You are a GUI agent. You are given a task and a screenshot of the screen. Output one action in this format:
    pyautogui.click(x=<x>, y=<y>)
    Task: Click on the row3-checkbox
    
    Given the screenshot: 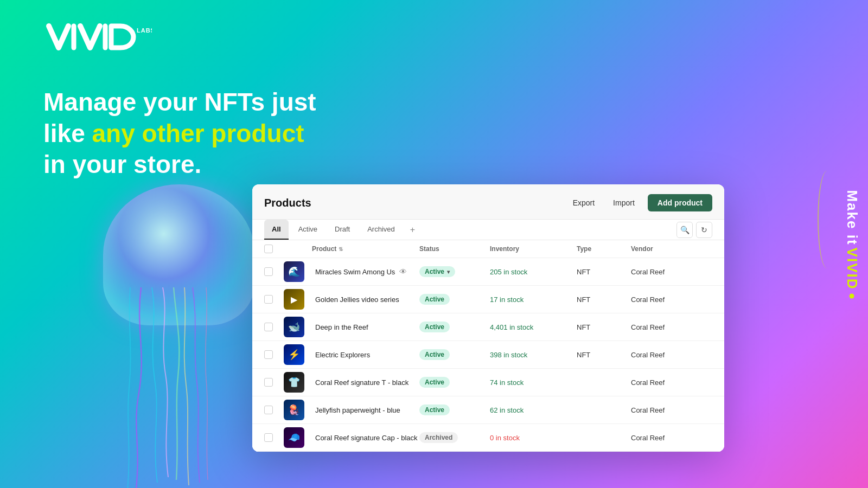 What is the action you would take?
    pyautogui.click(x=269, y=327)
    